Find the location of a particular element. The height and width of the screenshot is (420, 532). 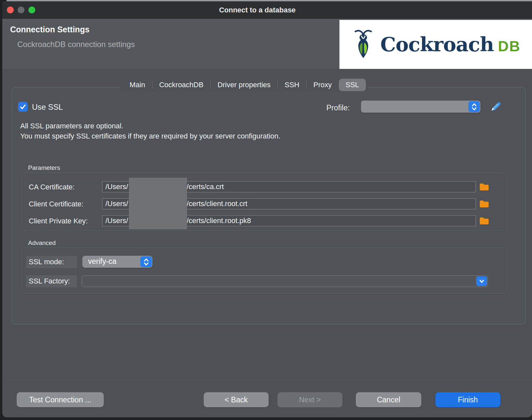

page-subtitle: CockroachDB connection settings is located at coordinates (76, 44).